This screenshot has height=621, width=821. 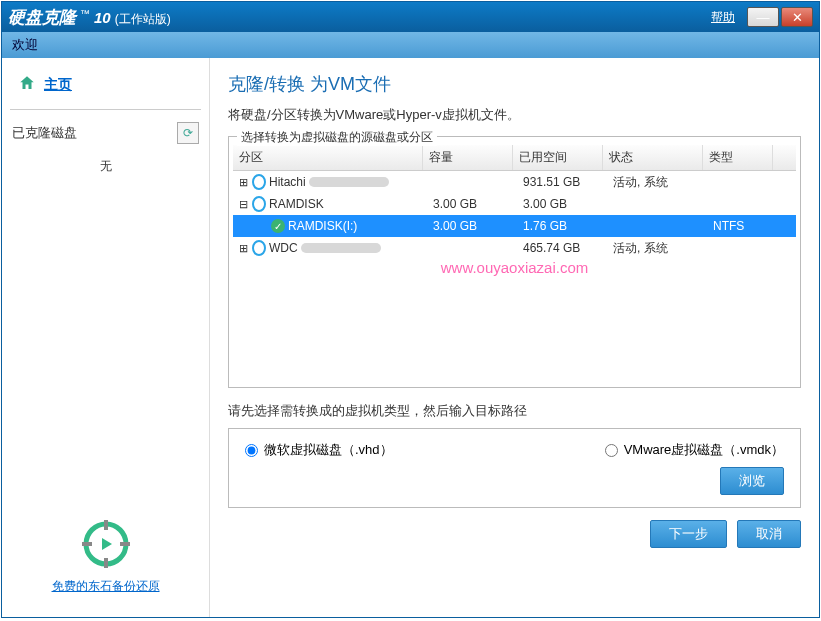 What do you see at coordinates (243, 204) in the screenshot?
I see `collapse-icon: ⊟` at bounding box center [243, 204].